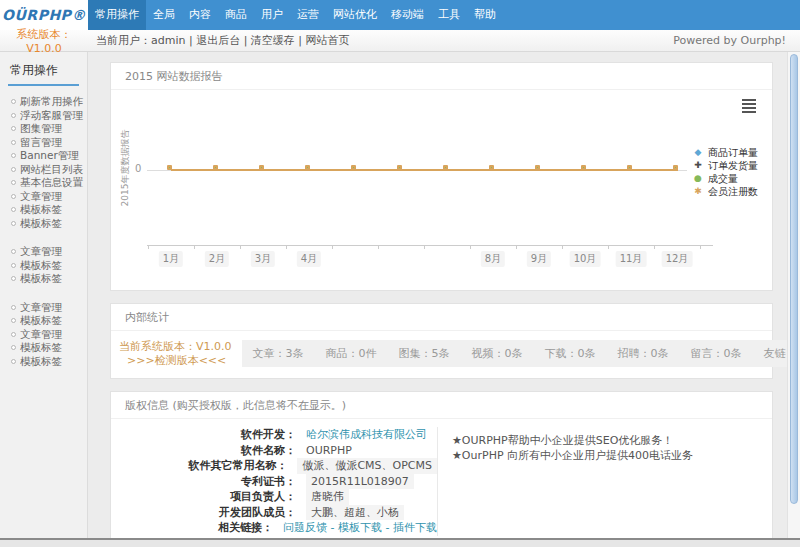 The width and height of the screenshot is (800, 547). What do you see at coordinates (44, 335) in the screenshot?
I see `sidebar-group-2: 文章管理模板标签文章管理模板标签模板标签` at bounding box center [44, 335].